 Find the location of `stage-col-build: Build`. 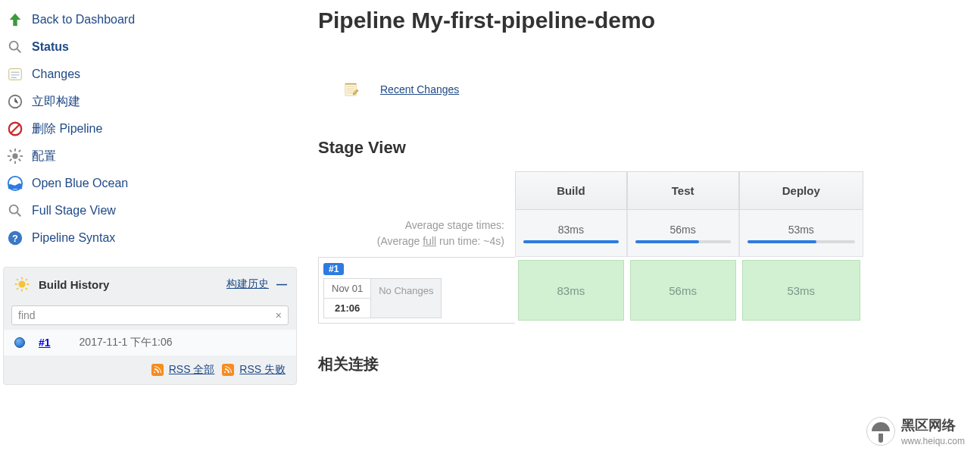

stage-col-build: Build is located at coordinates (571, 191).